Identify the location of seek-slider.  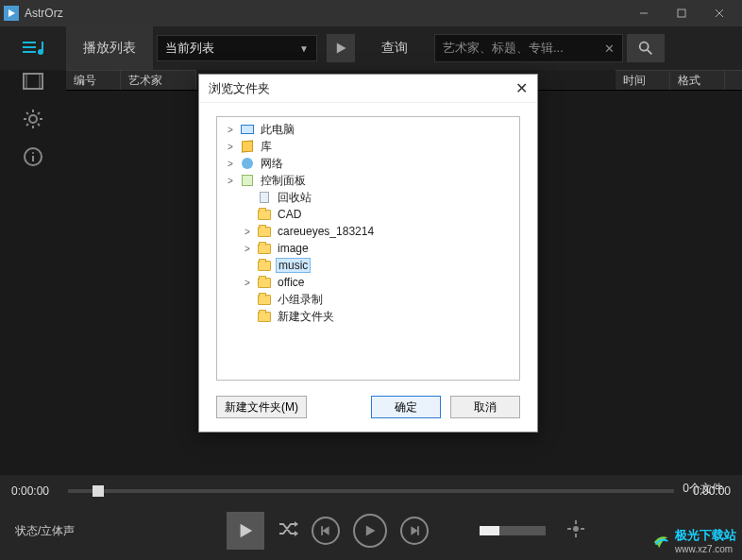
(371, 491).